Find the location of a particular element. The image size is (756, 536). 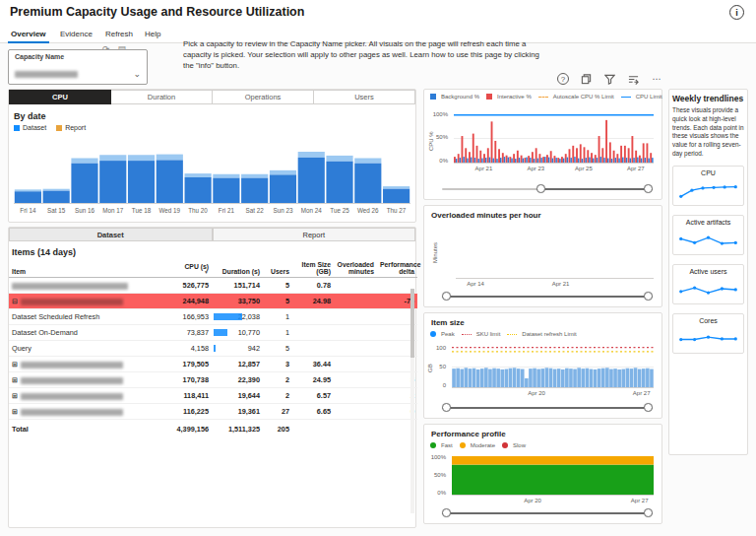

cell-item-size: 36.44 is located at coordinates (313, 365).